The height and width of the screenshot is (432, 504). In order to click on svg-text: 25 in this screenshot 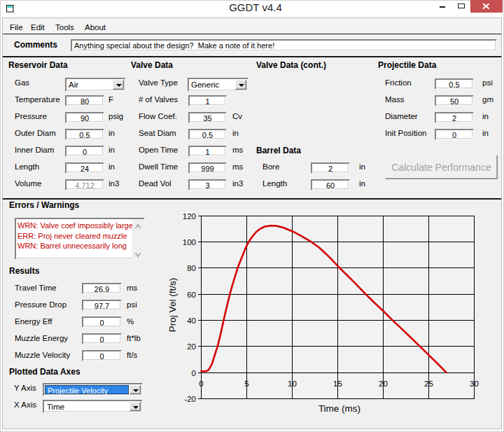, I will do `click(428, 384)`.